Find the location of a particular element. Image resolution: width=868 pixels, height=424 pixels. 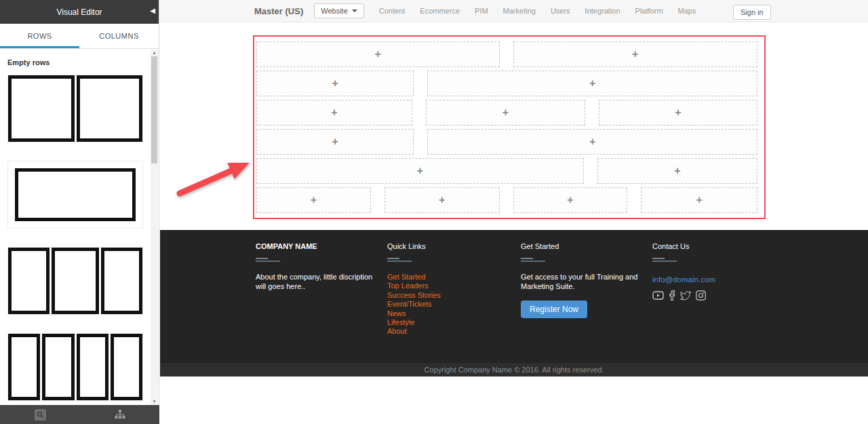

sidebar-header: Visual Editor ◀ is located at coordinates (79, 12).